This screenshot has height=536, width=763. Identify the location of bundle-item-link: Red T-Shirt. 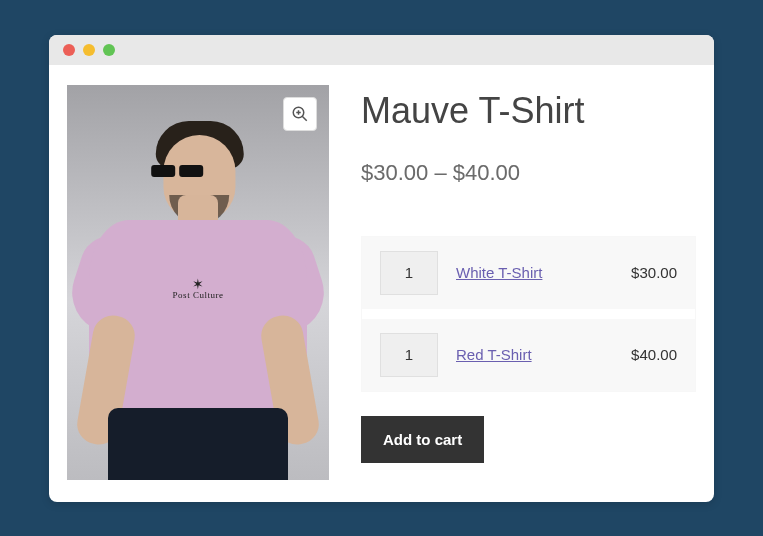
(534, 354).